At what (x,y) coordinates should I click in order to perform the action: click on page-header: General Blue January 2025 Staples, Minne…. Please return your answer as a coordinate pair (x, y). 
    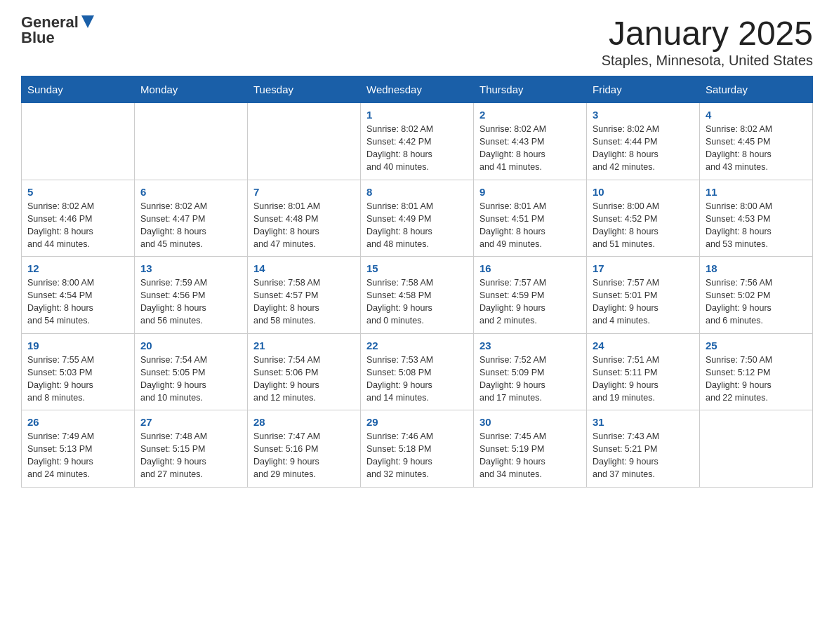
    Looking at the image, I should click on (417, 41).